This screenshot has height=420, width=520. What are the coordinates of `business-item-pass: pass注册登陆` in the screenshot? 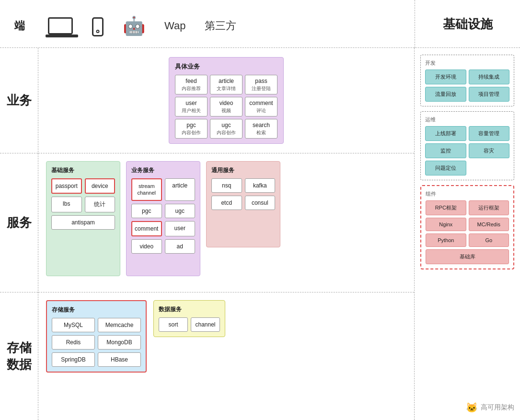 It's located at (261, 84).